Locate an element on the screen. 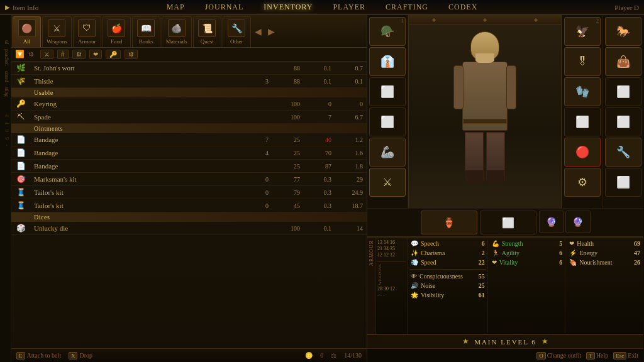 This screenshot has width=644, height=362. bottom-nav: O Change outfit T Help Esc Exit is located at coordinates (506, 355).